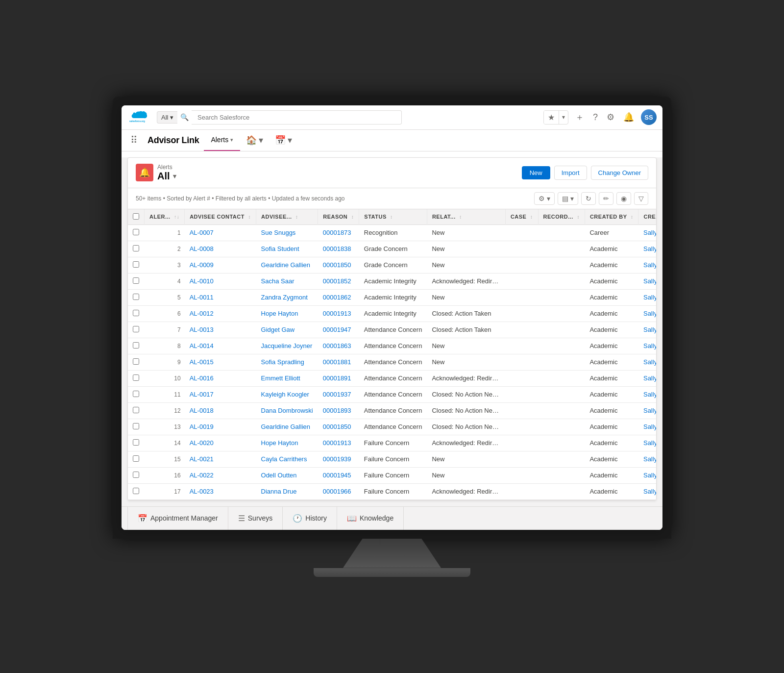  Describe the element at coordinates (134, 140) in the screenshot. I see `app-launcher-icon: ⠿` at that location.